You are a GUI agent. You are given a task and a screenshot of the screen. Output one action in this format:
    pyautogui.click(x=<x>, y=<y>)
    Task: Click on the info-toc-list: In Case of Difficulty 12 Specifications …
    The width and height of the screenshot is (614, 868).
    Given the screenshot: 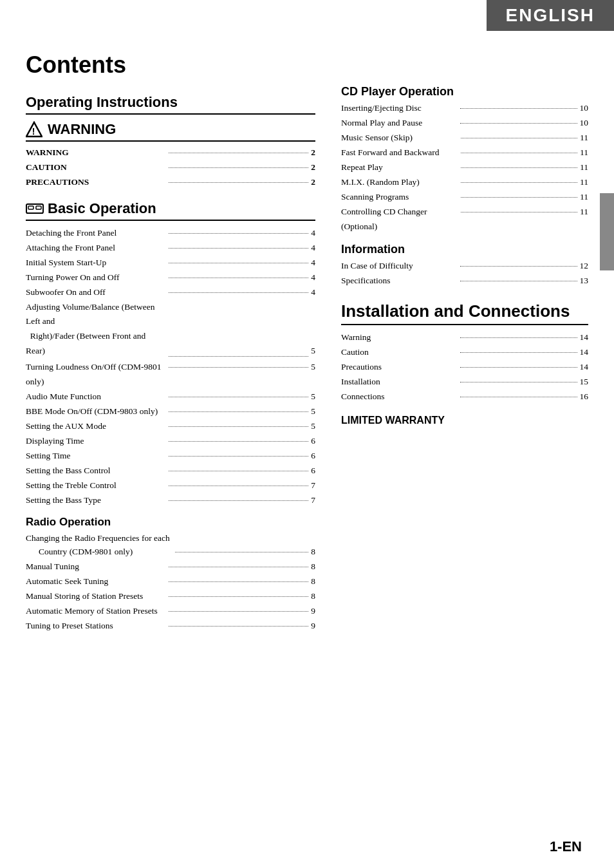 What is the action you would take?
    pyautogui.click(x=465, y=274)
    